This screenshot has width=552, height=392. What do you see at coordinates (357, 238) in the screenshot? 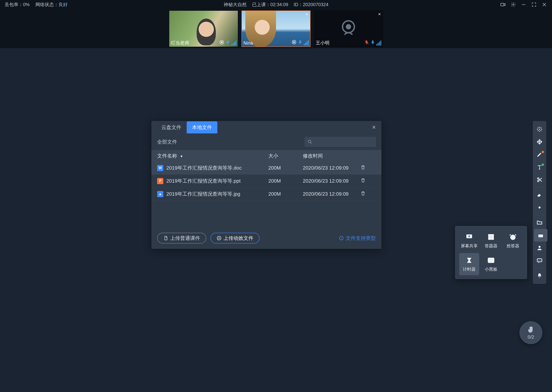
I see `supported-types-link: 文件支持类型` at bounding box center [357, 238].